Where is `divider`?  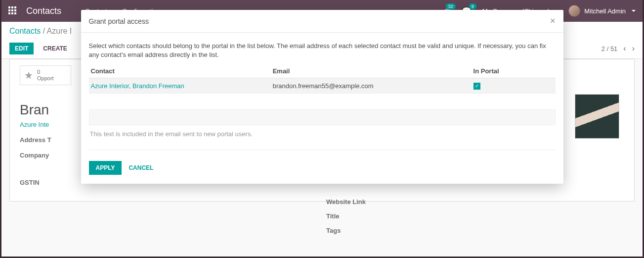
divider is located at coordinates (322, 150).